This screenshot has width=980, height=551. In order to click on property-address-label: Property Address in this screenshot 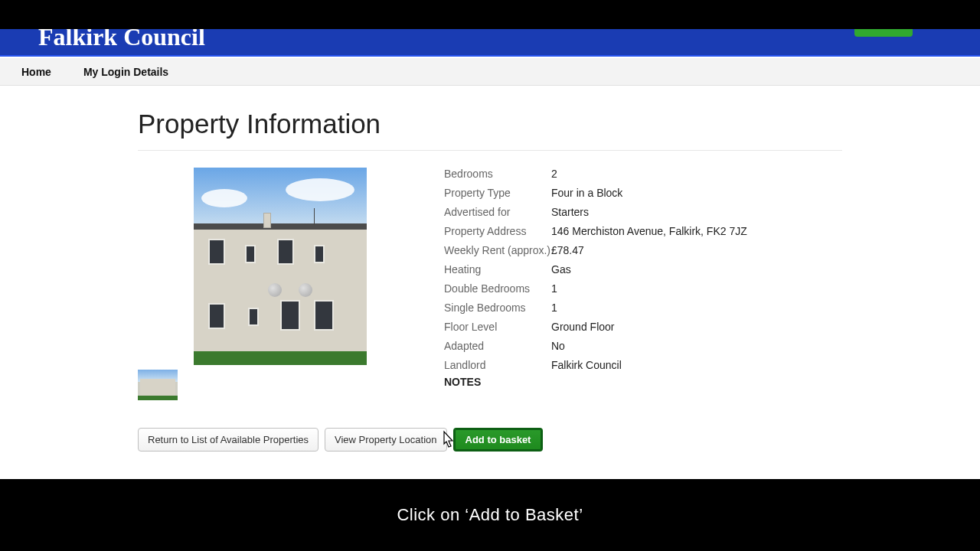, I will do `click(498, 231)`.